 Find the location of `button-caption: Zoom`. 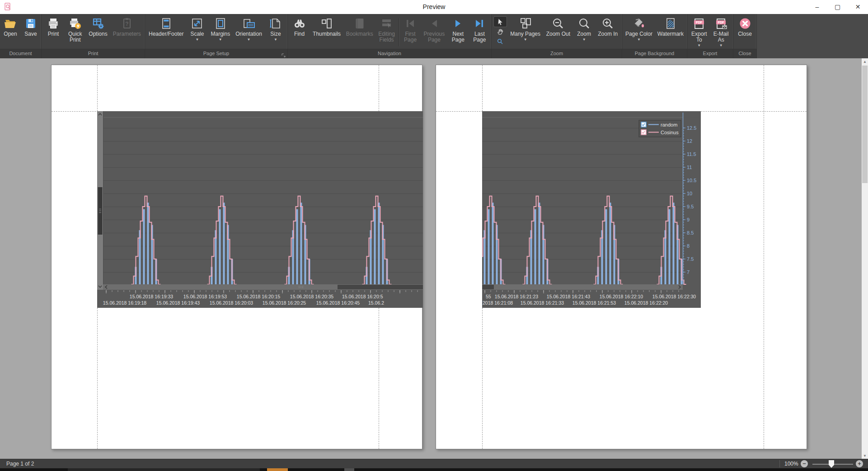

button-caption: Zoom is located at coordinates (584, 34).